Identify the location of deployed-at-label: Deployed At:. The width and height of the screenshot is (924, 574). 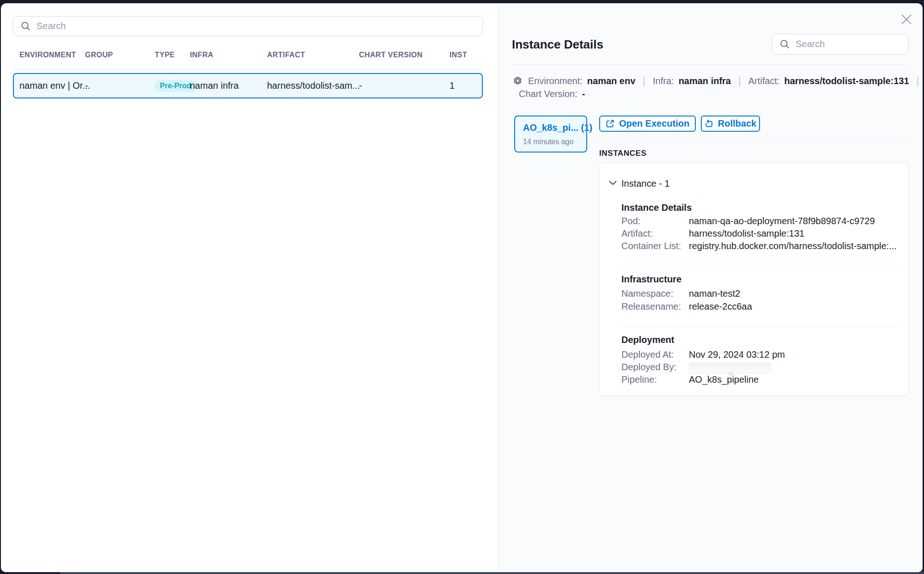
(648, 355).